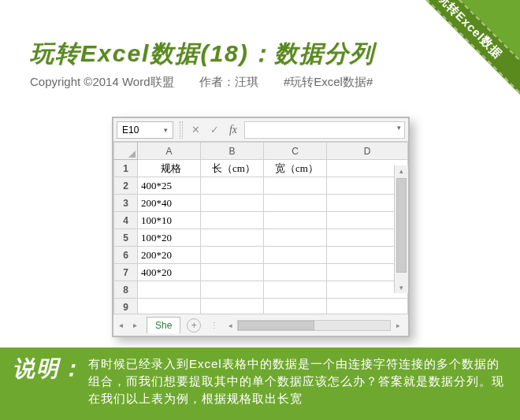 Image resolution: width=520 pixels, height=420 pixels. What do you see at coordinates (228, 82) in the screenshot?
I see `author-text: 作者：汪琪` at bounding box center [228, 82].